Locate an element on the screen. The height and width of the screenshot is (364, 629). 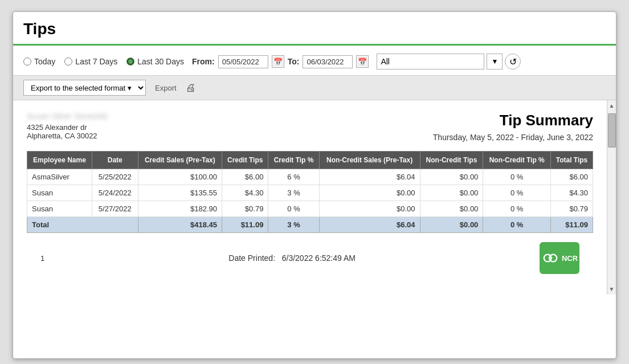
date-printed: Date Printed: 6/3/2022 6:52:49 AM is located at coordinates (292, 258).